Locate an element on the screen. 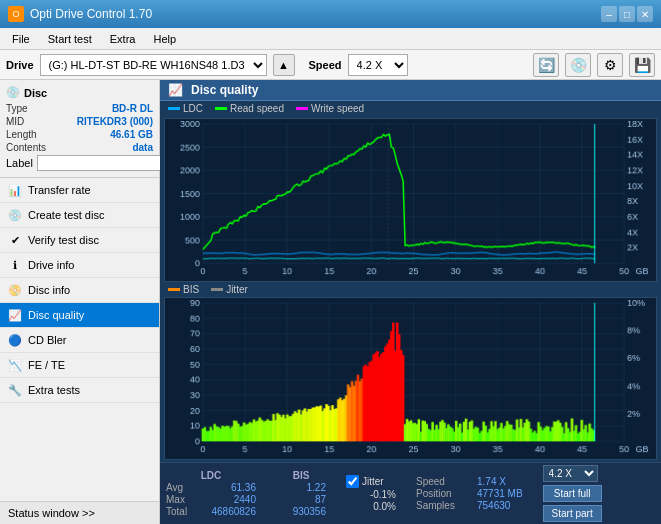 Image resolution: width=661 pixels, height=524 pixels. nav-create-test-disc-label: Create test disc is located at coordinates (66, 215).